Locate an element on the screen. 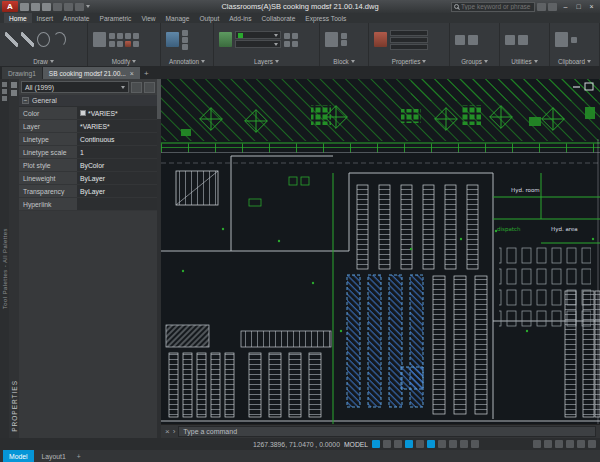 The image size is (600, 462). line-tool-icon is located at coordinates (12, 40).